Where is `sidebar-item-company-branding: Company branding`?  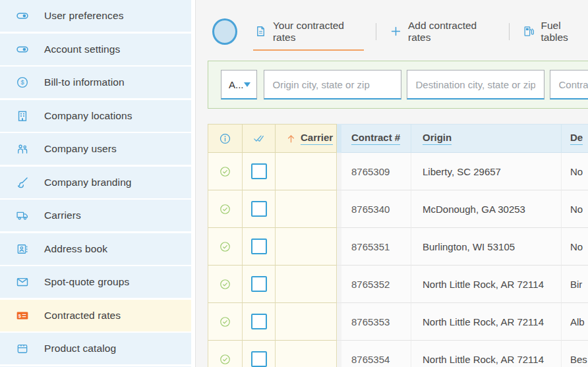
sidebar-item-company-branding: Company branding is located at coordinates (96, 183).